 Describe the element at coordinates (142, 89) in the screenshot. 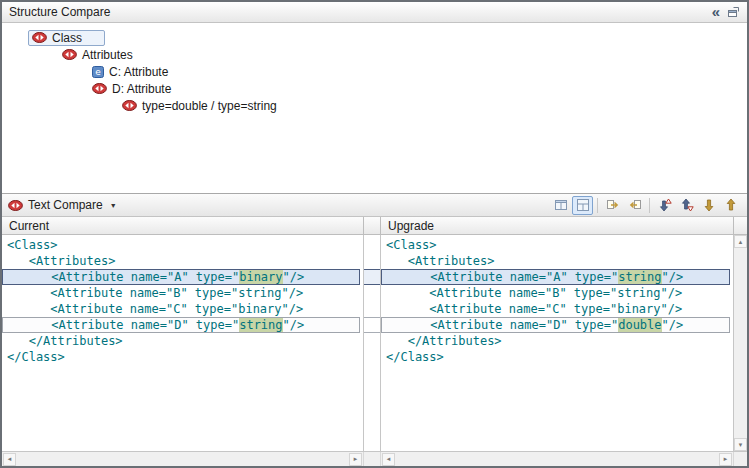

I see `tree-item-label: D: Attribute` at that location.